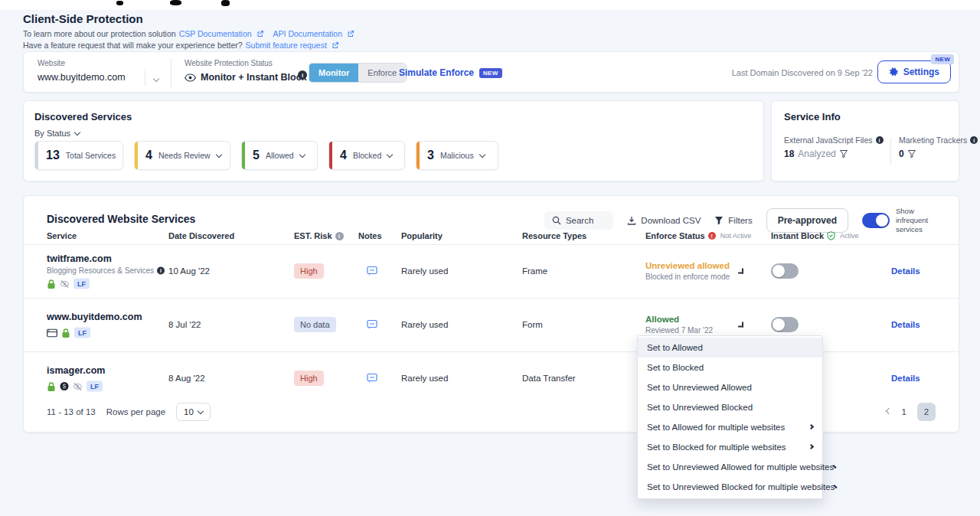  I want to click on service-name: ismager.com, so click(76, 371).